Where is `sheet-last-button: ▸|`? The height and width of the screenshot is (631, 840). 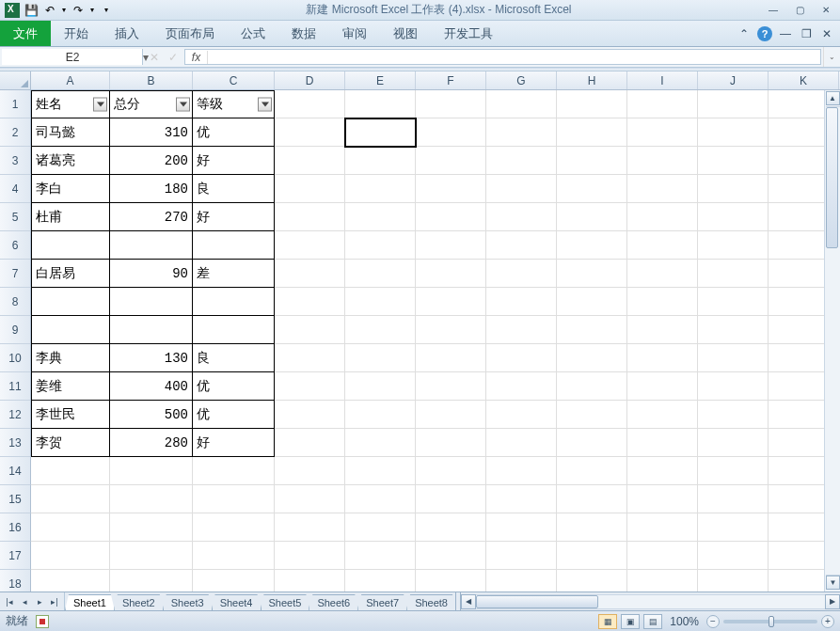 sheet-last-button: ▸| is located at coordinates (55, 602).